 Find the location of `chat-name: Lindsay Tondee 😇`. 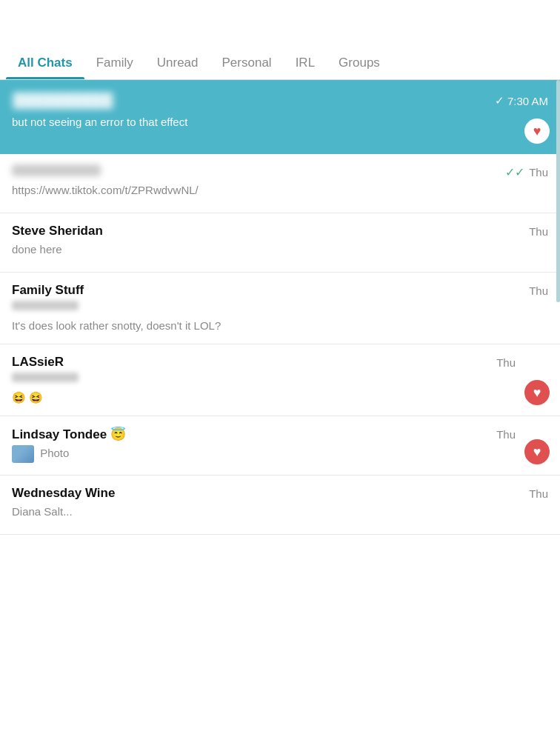

chat-name: Lindsay Tondee 😇 is located at coordinates (69, 434).